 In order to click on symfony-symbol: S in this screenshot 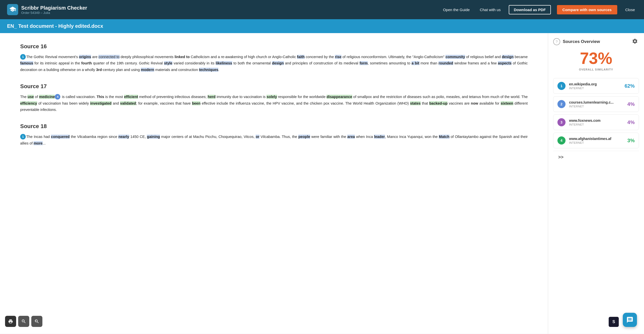, I will do `click(614, 322)`.